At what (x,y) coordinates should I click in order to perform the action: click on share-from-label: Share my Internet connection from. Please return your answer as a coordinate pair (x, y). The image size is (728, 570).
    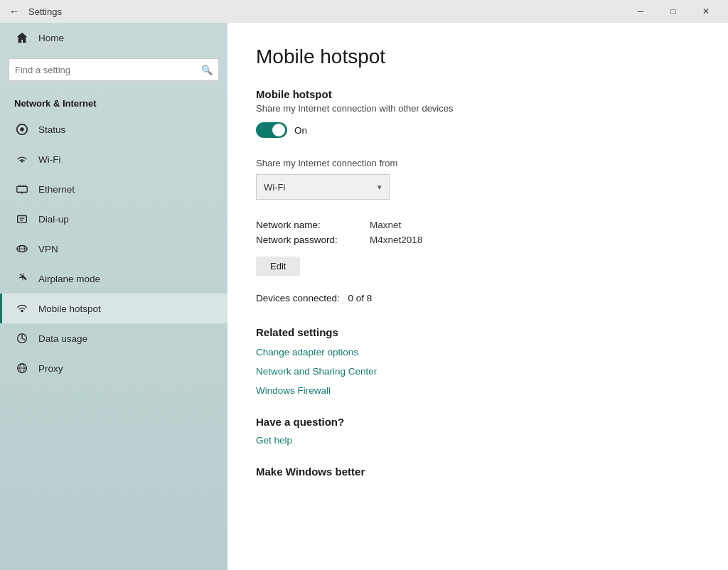
    Looking at the image, I should click on (478, 163).